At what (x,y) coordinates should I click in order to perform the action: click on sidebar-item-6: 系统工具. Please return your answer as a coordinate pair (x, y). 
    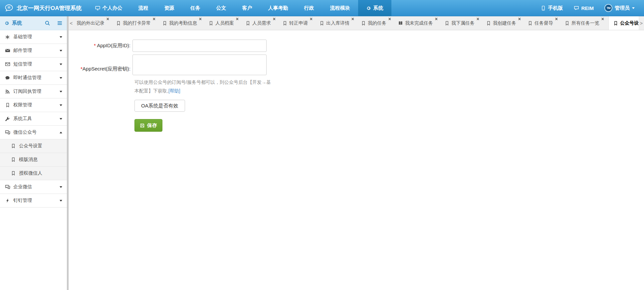
    Looking at the image, I should click on (33, 119).